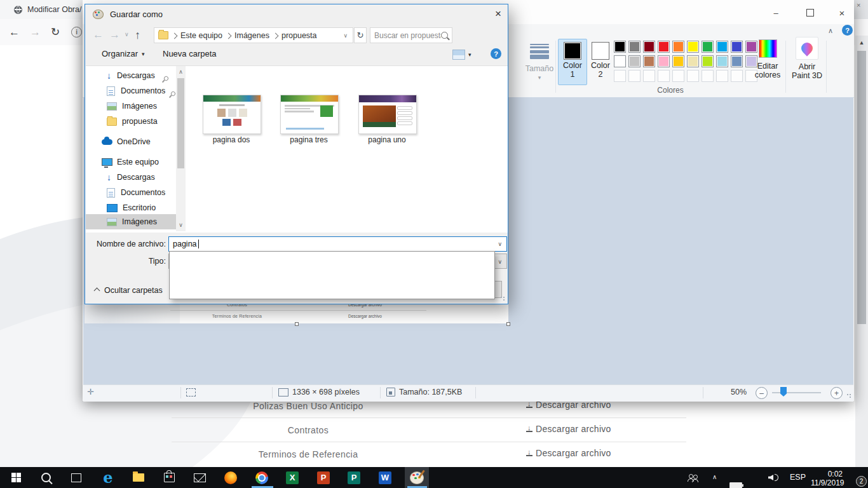 The width and height of the screenshot is (868, 488). Describe the element at coordinates (180, 225) in the screenshot. I see `sidebar-scroll-down-icon: ∨` at that location.